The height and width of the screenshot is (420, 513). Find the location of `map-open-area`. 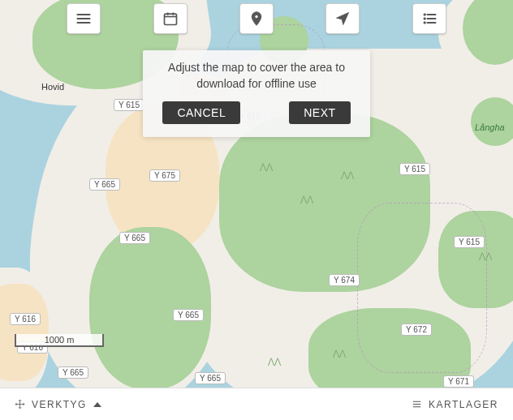

map-open-area is located at coordinates (24, 332).